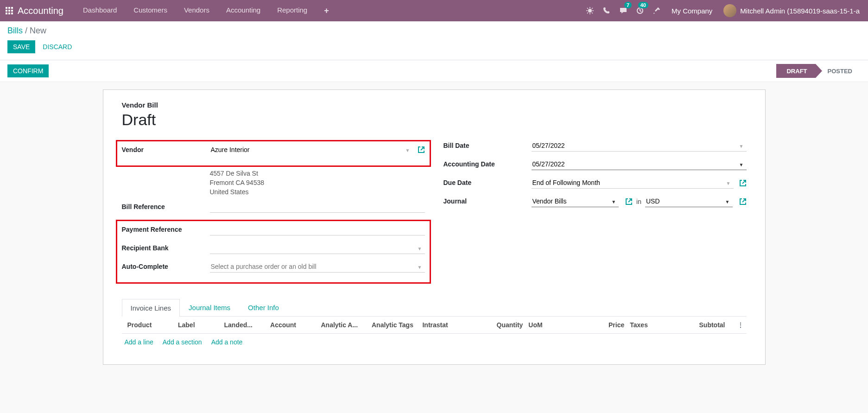 The width and height of the screenshot is (868, 413). Describe the element at coordinates (739, 325) in the screenshot. I see `kebab-icon: ⋮` at that location.